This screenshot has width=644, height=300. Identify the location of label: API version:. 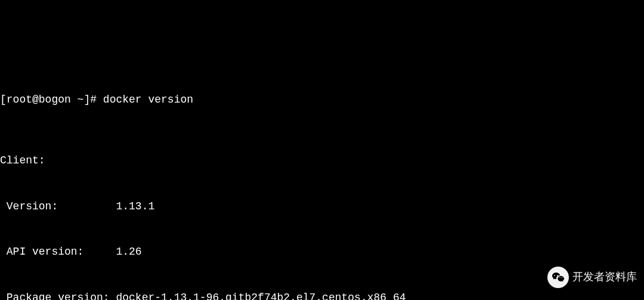
(58, 252).